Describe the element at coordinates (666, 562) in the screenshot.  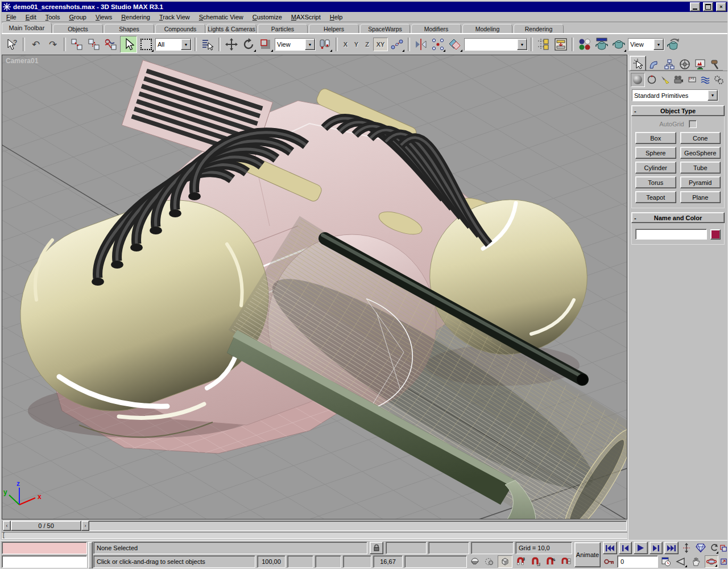
I see `time-configuration-button` at that location.